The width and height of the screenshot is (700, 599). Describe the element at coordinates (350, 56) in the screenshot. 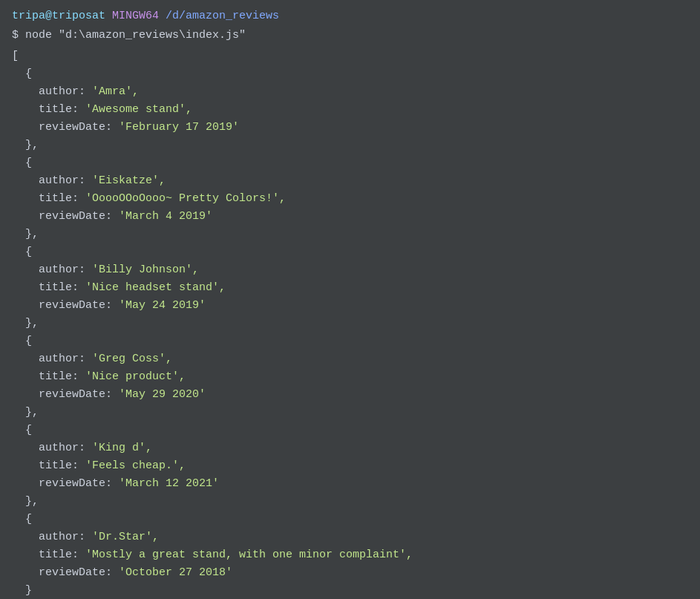

I see `open-bracket: [` at that location.